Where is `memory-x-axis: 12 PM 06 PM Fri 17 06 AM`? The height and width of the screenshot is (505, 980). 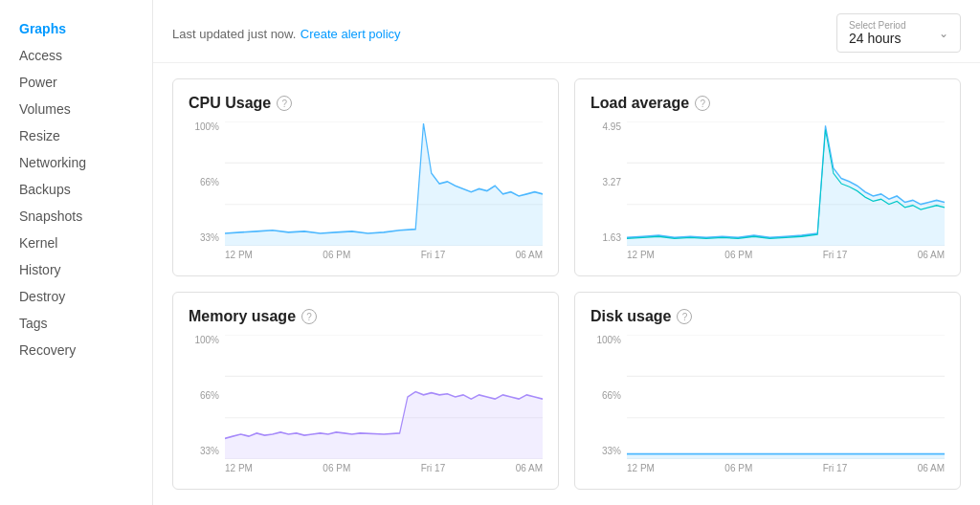 memory-x-axis: 12 PM 06 PM Fri 17 06 AM is located at coordinates (384, 467).